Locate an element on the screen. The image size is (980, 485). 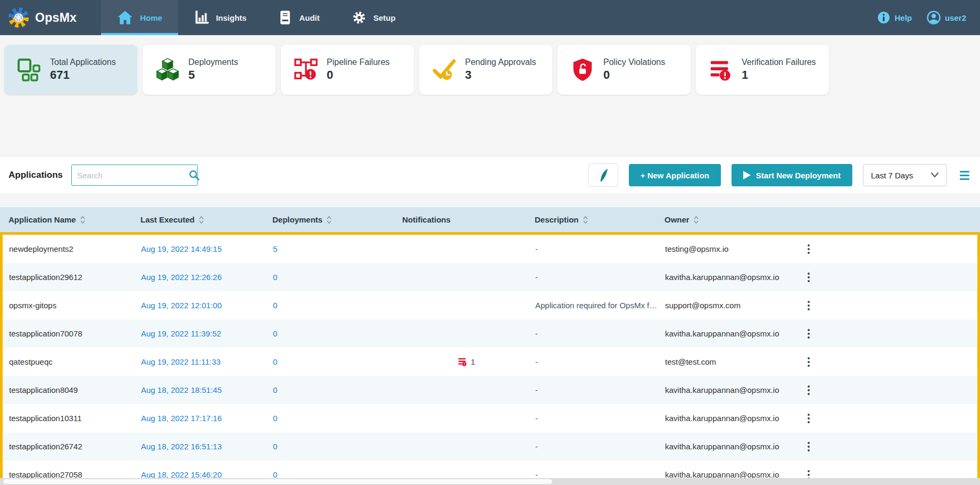
column-header-notifications: Notifications is located at coordinates (468, 219).